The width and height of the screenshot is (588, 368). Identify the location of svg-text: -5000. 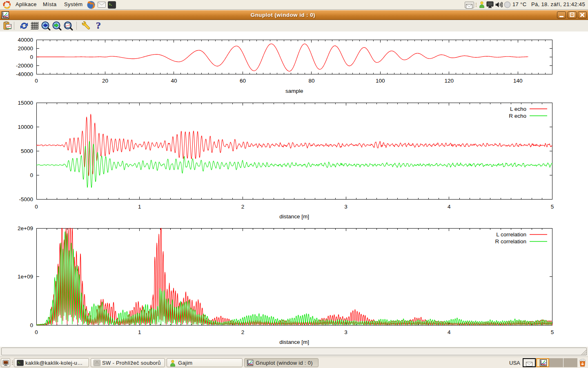
(26, 200).